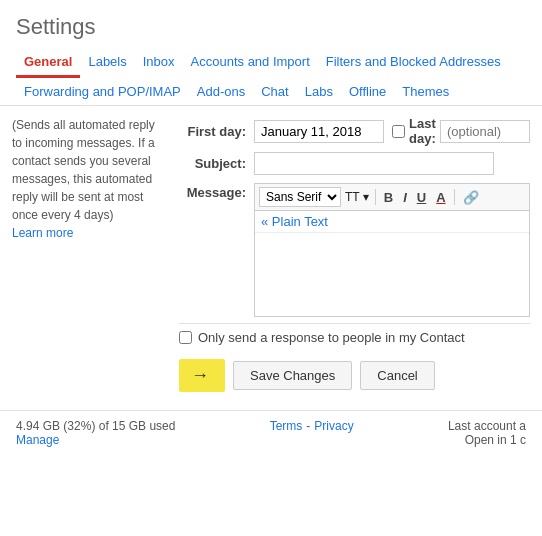 The width and height of the screenshot is (542, 536). Describe the element at coordinates (392, 249) in the screenshot. I see `message-editor: Sans Serif TT ▾ B I U A 🔗 « Plain Text` at that location.